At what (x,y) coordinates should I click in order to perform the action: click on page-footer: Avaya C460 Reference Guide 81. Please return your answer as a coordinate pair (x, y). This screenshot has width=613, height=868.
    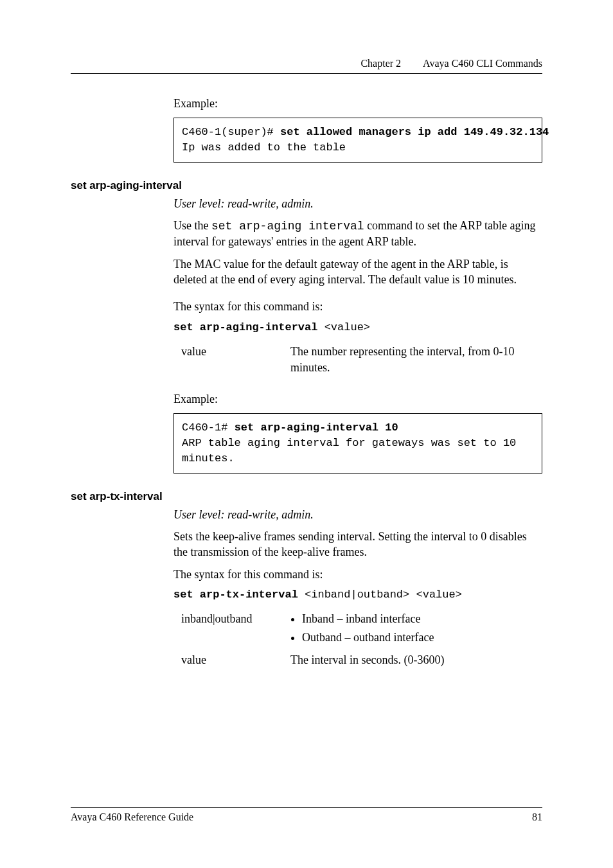
    Looking at the image, I should click on (306, 815).